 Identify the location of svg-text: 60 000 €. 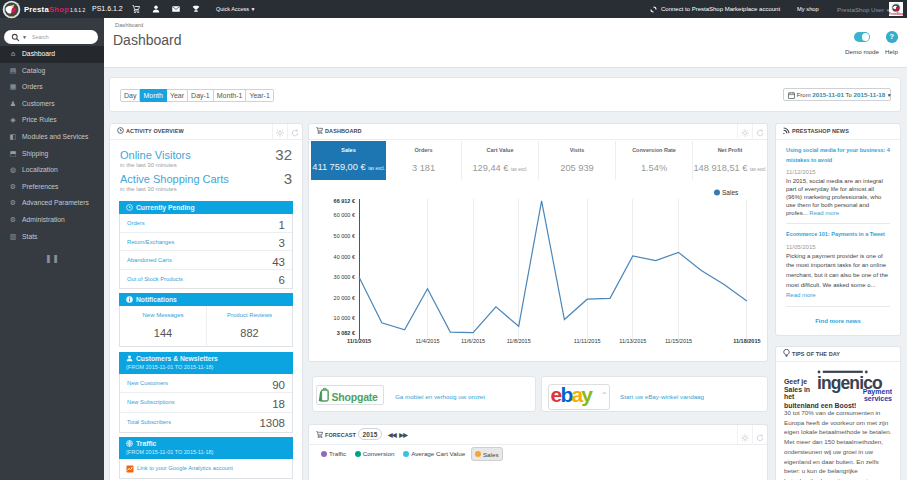
(344, 215).